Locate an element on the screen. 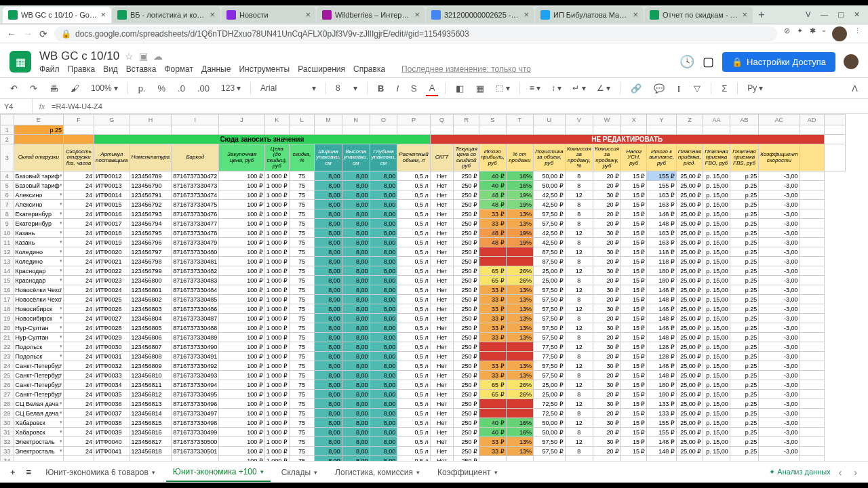  menu-item: Вид is located at coordinates (111, 69).